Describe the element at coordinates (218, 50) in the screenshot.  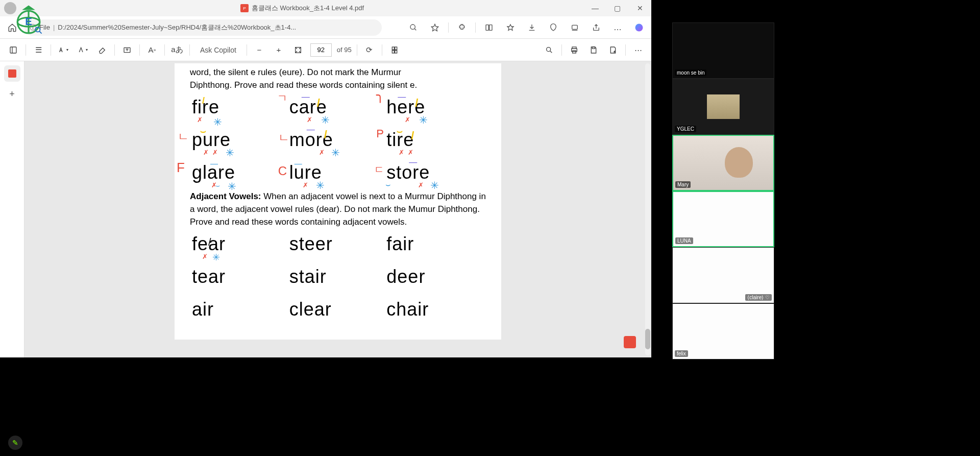
I see `ask-copilot-button: Ask Copilot` at that location.